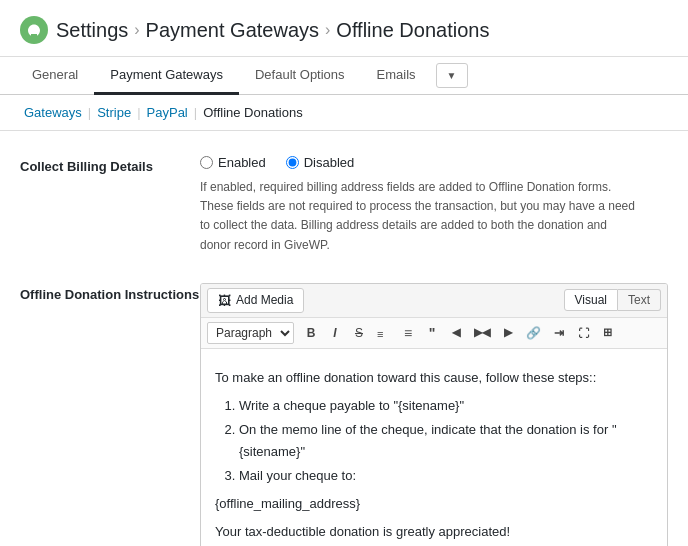  I want to click on strikethrough-button: S, so click(359, 333).